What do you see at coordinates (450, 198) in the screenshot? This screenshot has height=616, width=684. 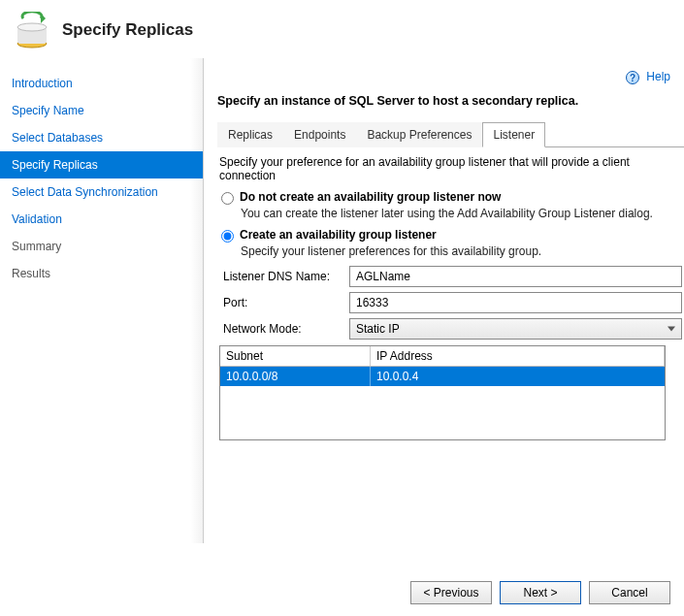 I see `radio-do-not-create: Do not create an availability group list…` at bounding box center [450, 198].